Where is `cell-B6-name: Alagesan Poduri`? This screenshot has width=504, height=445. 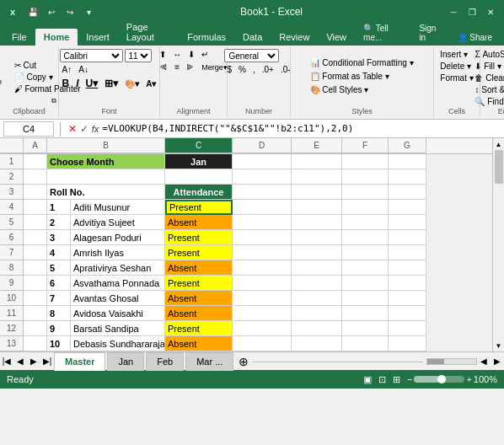 cell-B6-name: Alagesan Poduri is located at coordinates (118, 238).